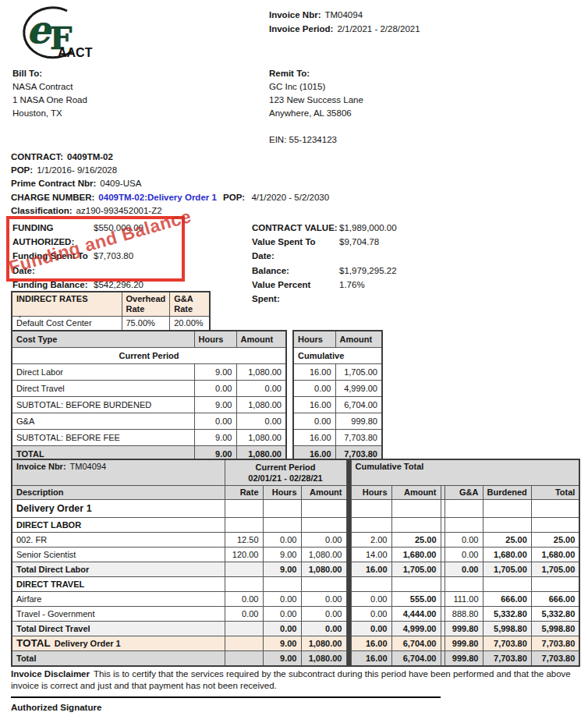  Describe the element at coordinates (359, 438) in the screenshot. I see `amount-cell: 7,703.80` at that location.